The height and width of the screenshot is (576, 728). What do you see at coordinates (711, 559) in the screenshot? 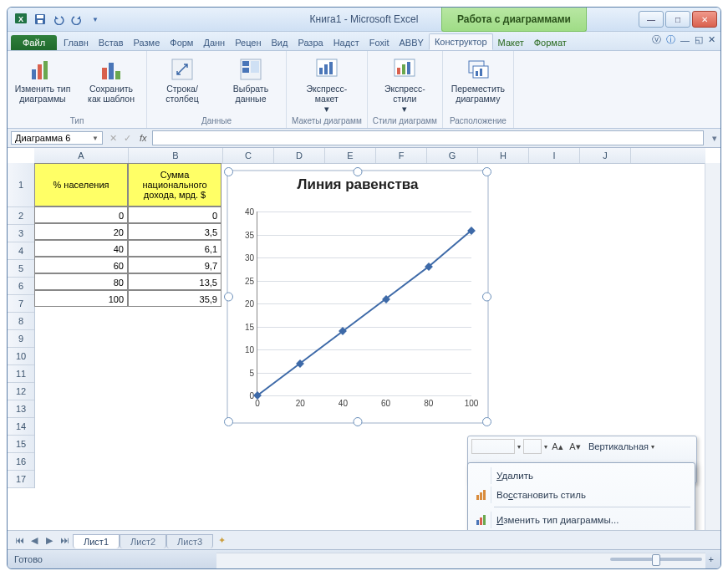
I see `zoom-in-icon: +` at bounding box center [711, 559].